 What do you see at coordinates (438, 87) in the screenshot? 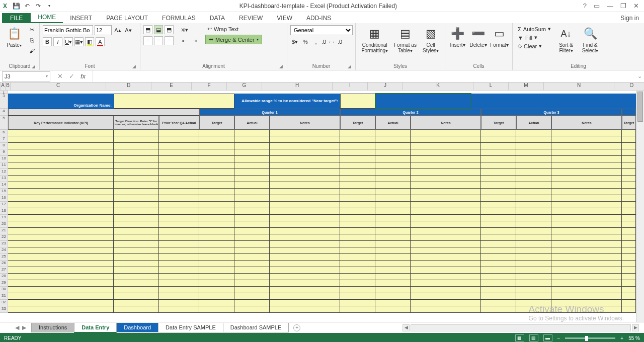
I see `col-header-K: K` at bounding box center [438, 87].